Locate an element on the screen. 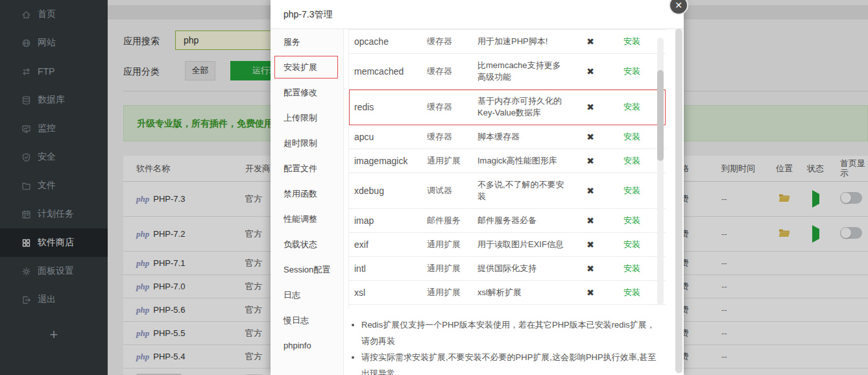 The width and height of the screenshot is (868, 375). extension-category: 邮件服务 is located at coordinates (452, 221).